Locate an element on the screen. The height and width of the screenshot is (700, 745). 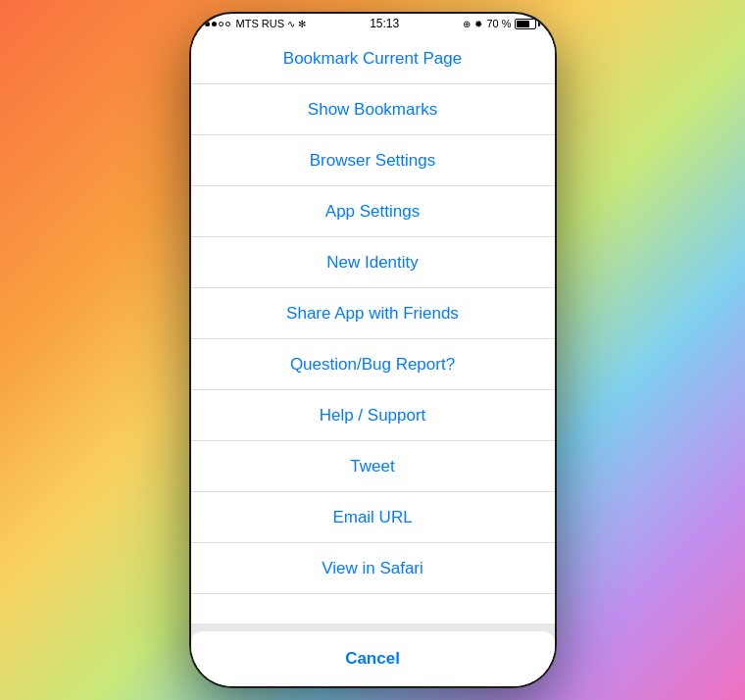
menu-item-email-url: Email URL is located at coordinates (372, 518).